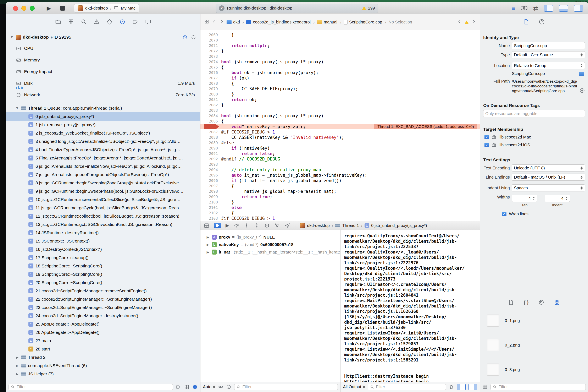 This screenshot has height=392, width=588. What do you see at coordinates (103, 48) in the screenshot?
I see `gauge-row-cpu: CPU` at bounding box center [103, 48].